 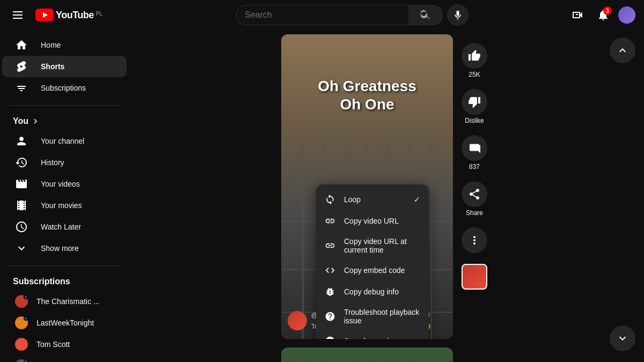 What do you see at coordinates (21, 67) in the screenshot?
I see `shorts-icon` at bounding box center [21, 67].